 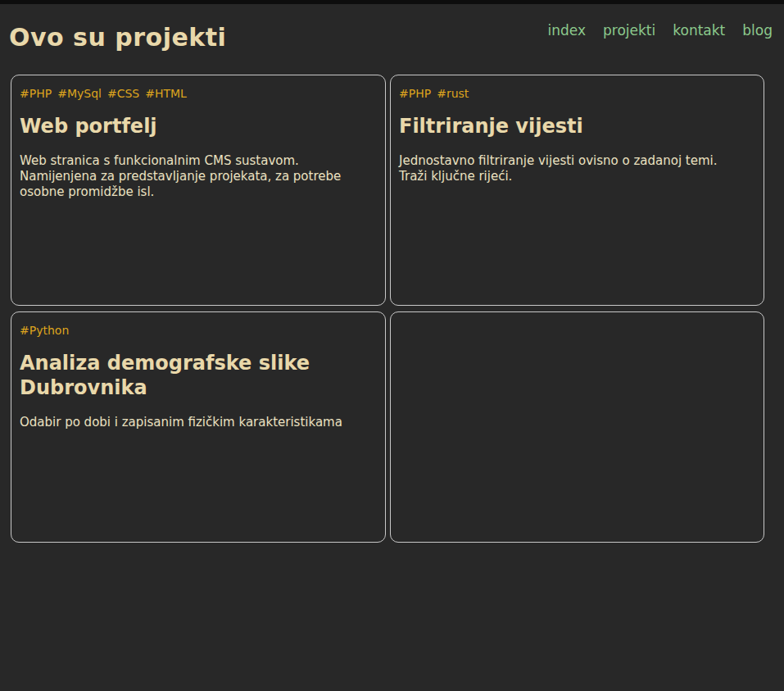 What do you see at coordinates (757, 30) in the screenshot?
I see `nav-link-blog: blog` at bounding box center [757, 30].